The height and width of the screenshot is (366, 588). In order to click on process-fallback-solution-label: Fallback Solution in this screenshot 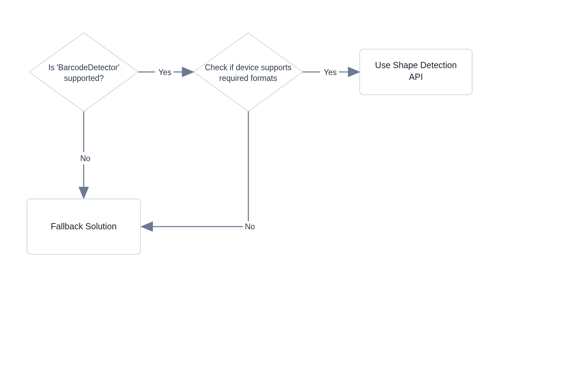, I will do `click(84, 227)`.